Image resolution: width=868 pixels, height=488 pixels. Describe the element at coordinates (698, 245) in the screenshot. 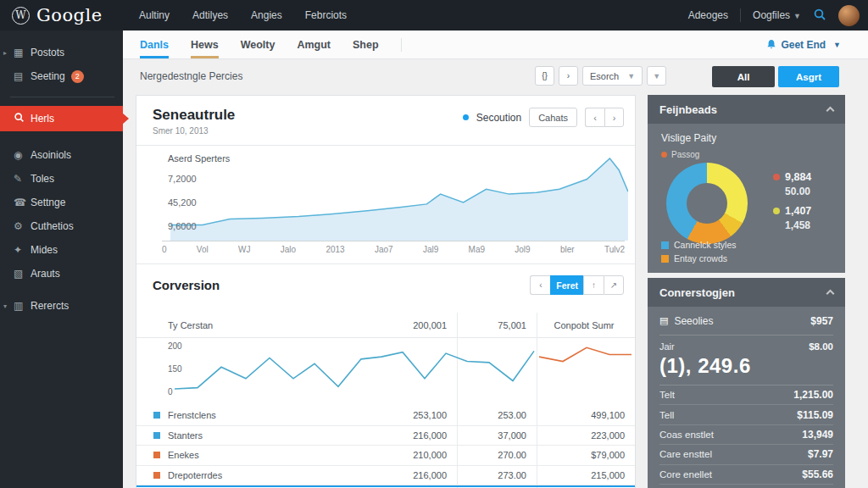

I see `legend-item: Cannelck styles` at that location.